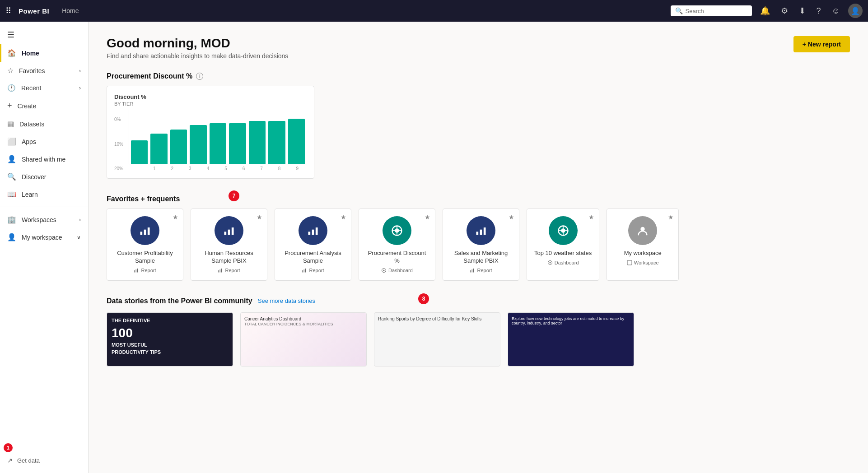 The height and width of the screenshot is (473, 868). What do you see at coordinates (44, 177) in the screenshot?
I see `sidebar-item-discover: 🔍 Discover` at bounding box center [44, 177].